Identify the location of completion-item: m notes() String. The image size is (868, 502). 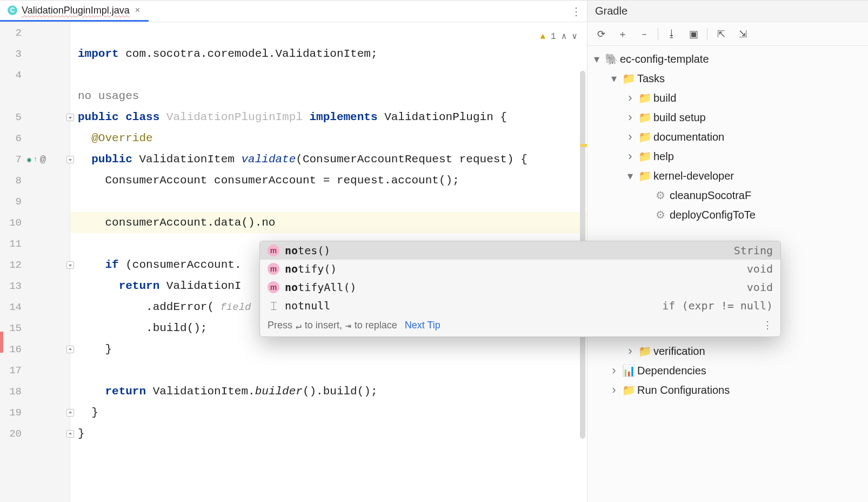
(520, 250).